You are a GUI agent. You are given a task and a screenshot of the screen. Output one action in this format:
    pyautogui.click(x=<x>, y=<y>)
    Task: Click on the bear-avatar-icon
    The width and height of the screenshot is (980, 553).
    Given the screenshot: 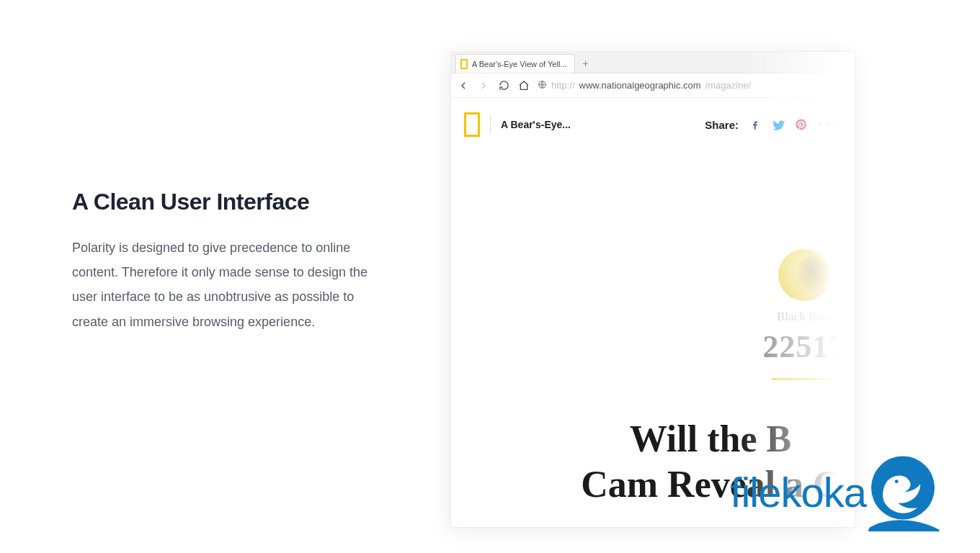 What is the action you would take?
    pyautogui.click(x=804, y=275)
    